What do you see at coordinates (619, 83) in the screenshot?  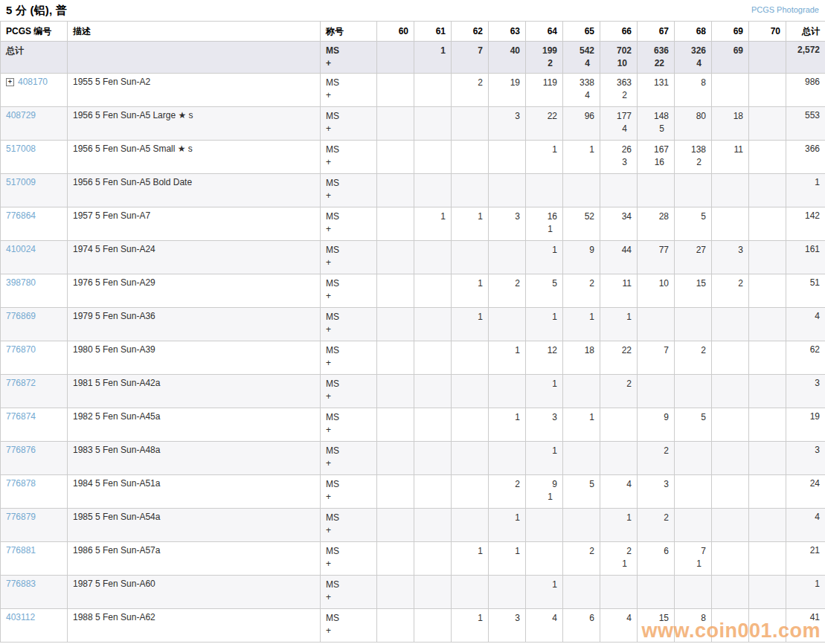 I see `grade-count: 363` at bounding box center [619, 83].